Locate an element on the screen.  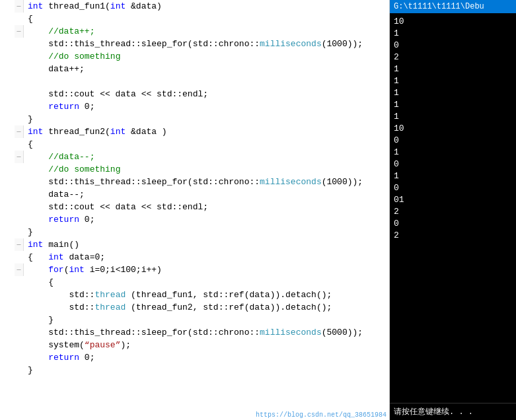
line-text: int main() is located at coordinates (206, 244).